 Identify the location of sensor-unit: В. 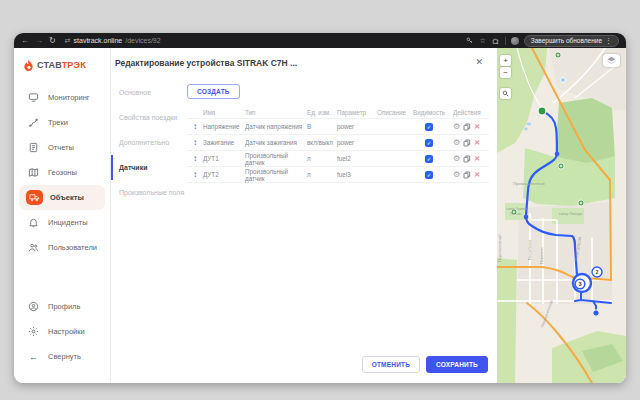
(322, 126).